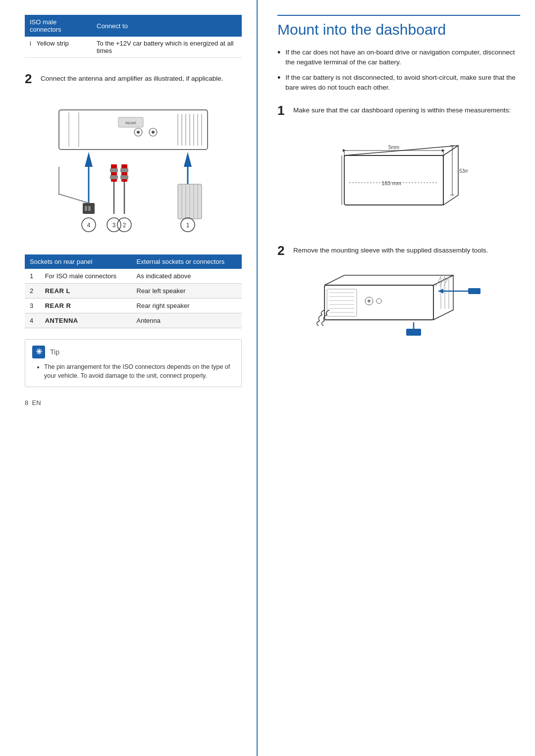 This screenshot has height=756, width=535. Describe the element at coordinates (139, 372) in the screenshot. I see `tip-item: The pin arrangement for the ISO connecto…` at that location.